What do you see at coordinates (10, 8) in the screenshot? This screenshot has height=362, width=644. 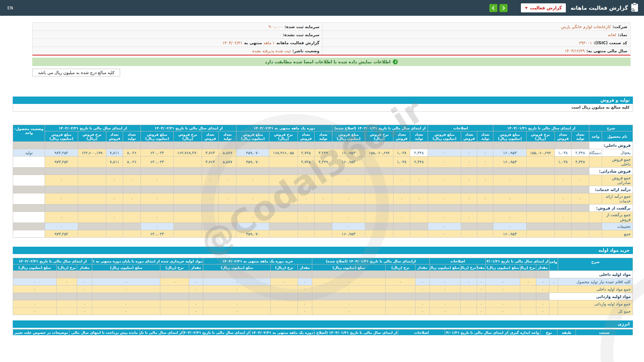 I see `english-language-link: EN` at bounding box center [10, 8].